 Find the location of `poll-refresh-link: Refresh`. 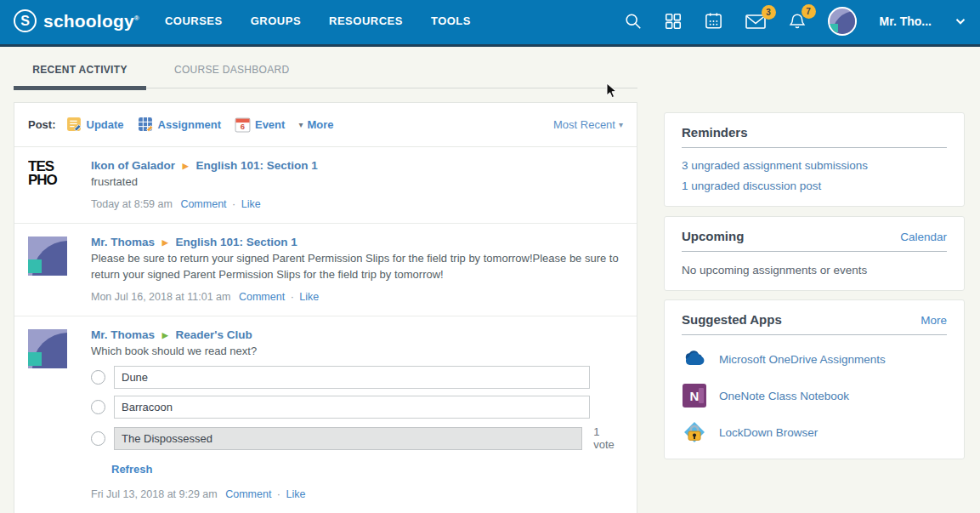

poll-refresh-link: Refresh is located at coordinates (132, 470).